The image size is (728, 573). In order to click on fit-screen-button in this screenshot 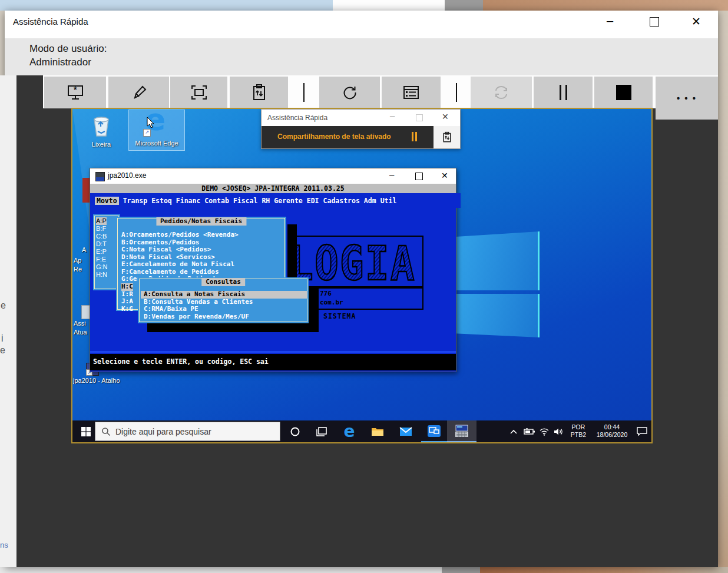, I will do `click(199, 92)`.